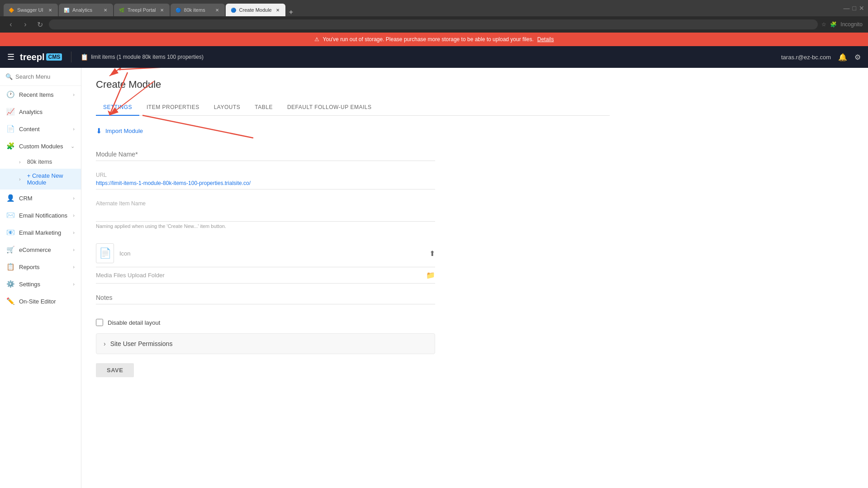 This screenshot has height=488, width=868. What do you see at coordinates (264, 108) in the screenshot?
I see `tab-table: TABLE` at bounding box center [264, 108].